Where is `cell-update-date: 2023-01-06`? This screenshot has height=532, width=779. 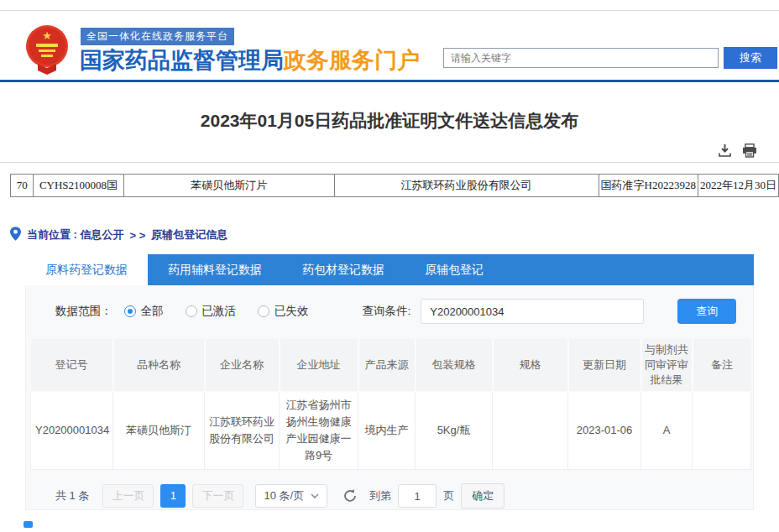
cell-update-date: 2023-01-06 is located at coordinates (604, 430).